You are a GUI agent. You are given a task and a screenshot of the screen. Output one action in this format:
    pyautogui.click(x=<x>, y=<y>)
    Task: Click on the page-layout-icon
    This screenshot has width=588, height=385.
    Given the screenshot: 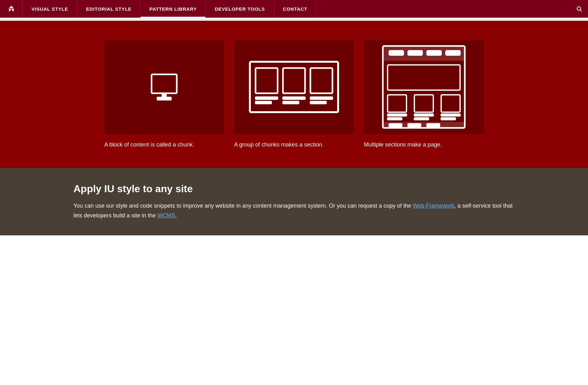 What is the action you would take?
    pyautogui.click(x=424, y=87)
    